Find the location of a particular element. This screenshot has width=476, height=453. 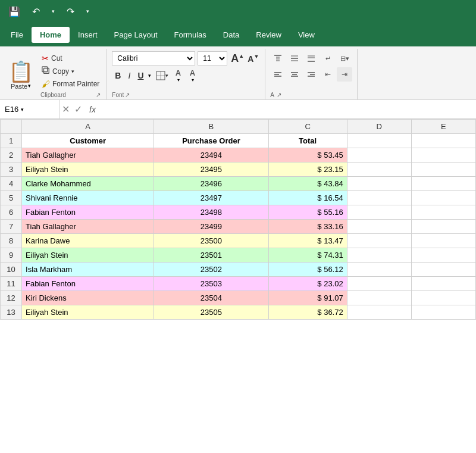

cell-c: $ 56.12 is located at coordinates (308, 270).